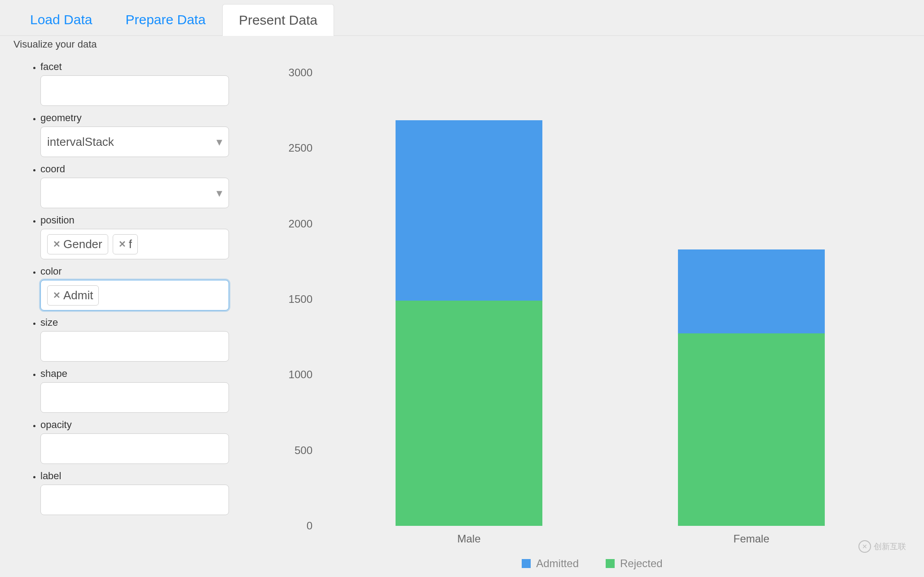 This screenshot has height=577, width=924. Describe the element at coordinates (148, 67) in the screenshot. I see `label-facet: facet` at that location.